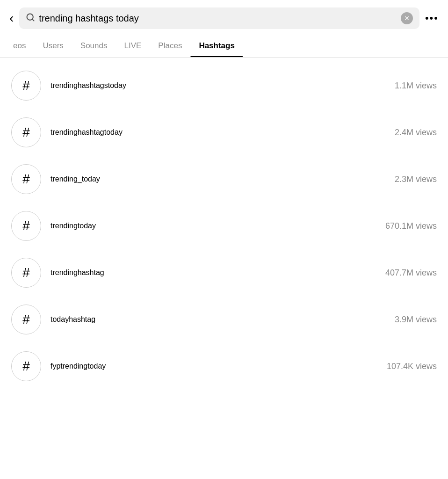 The width and height of the screenshot is (448, 479). I want to click on hashtag-item: #trendinghashtag407.7M views, so click(224, 273).